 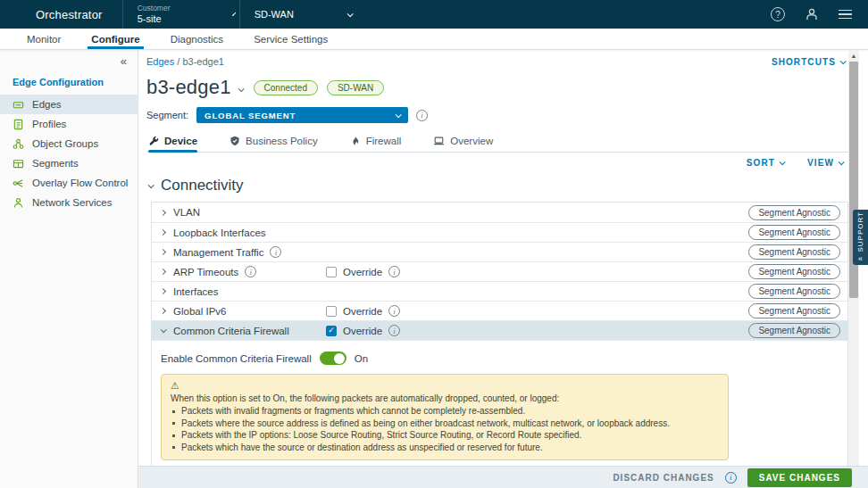 I want to click on sidebar-section-title: Edge Configuration, so click(x=69, y=72).